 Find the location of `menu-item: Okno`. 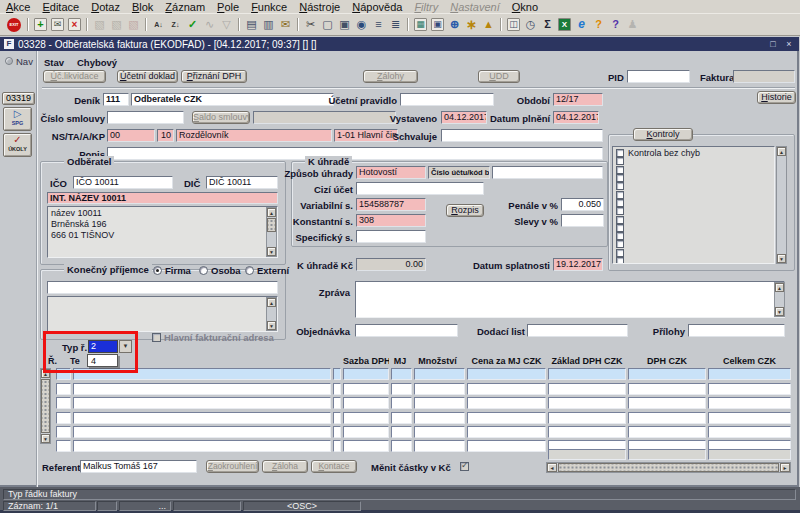

menu-item: Okno is located at coordinates (525, 7).